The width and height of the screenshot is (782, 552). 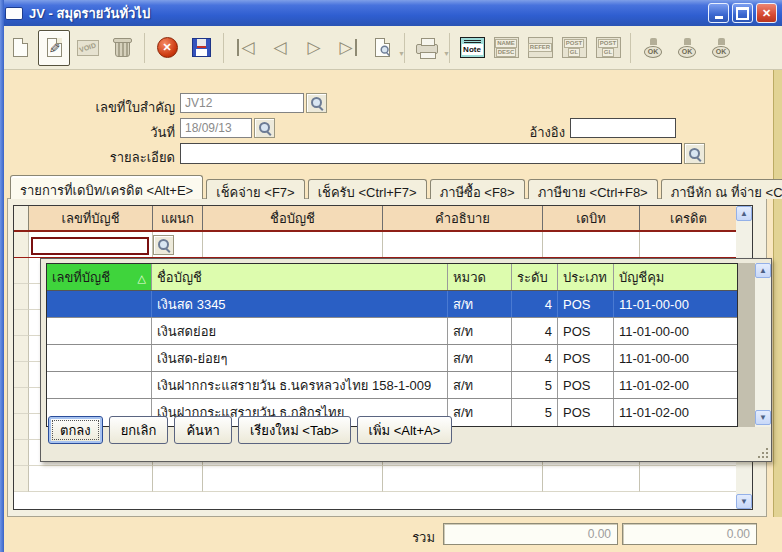 I want to click on lookup-scroll-gap, so click(x=746, y=345).